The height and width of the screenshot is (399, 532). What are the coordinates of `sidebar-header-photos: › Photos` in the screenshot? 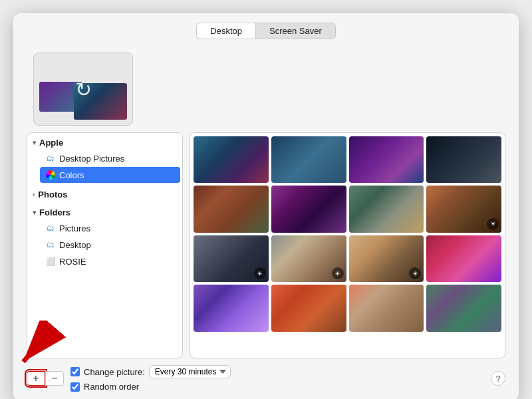 It's located at (105, 194).